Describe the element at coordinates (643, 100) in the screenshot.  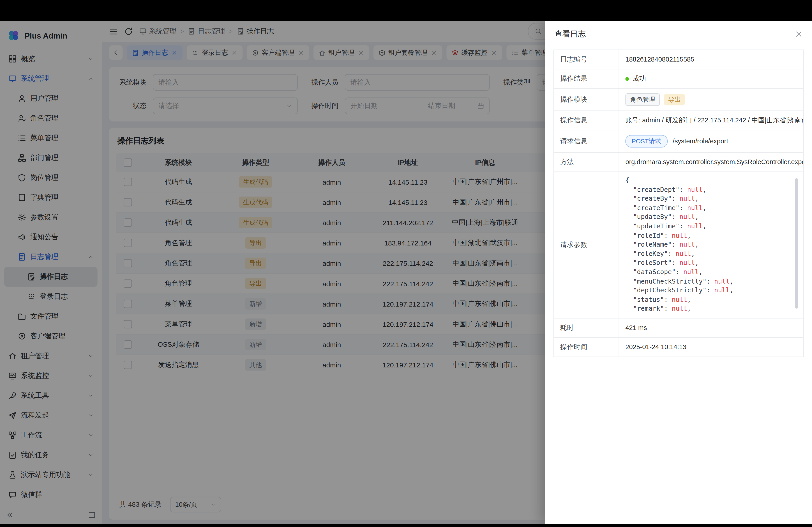
I see `module-tag: 角色管理` at that location.